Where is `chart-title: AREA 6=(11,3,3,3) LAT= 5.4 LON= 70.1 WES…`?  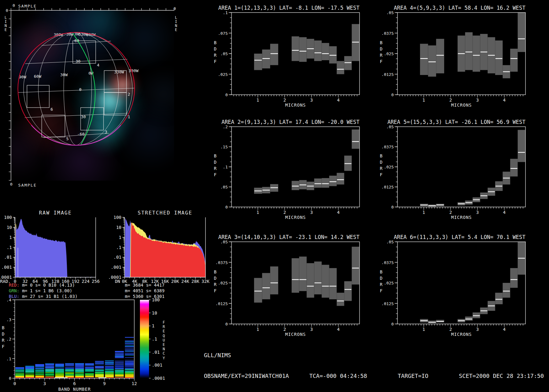
chart-title: AREA 6=(11,3,3,3) LAT= 5.4 LON= 70.1 WES… is located at coordinates (460, 237).